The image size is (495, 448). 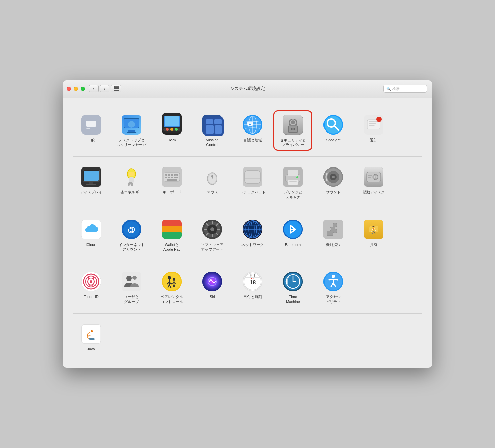 I want to click on pref-dock: Dock, so click(x=172, y=130).